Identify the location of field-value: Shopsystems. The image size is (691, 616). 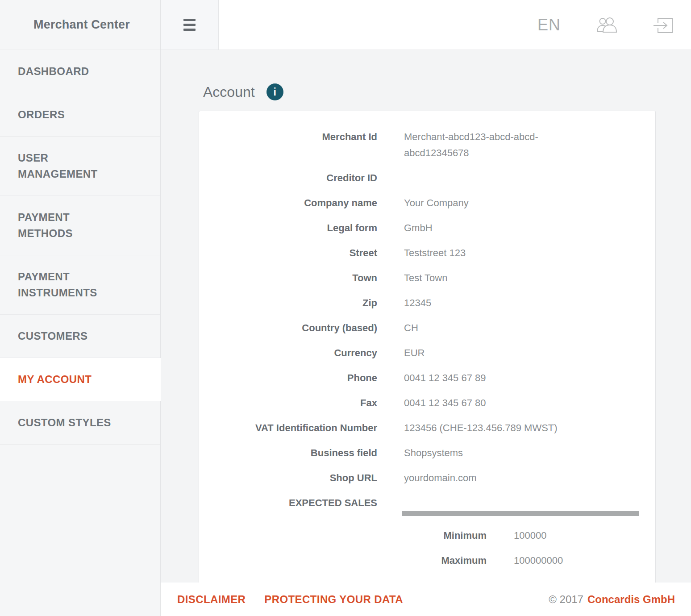
(493, 453).